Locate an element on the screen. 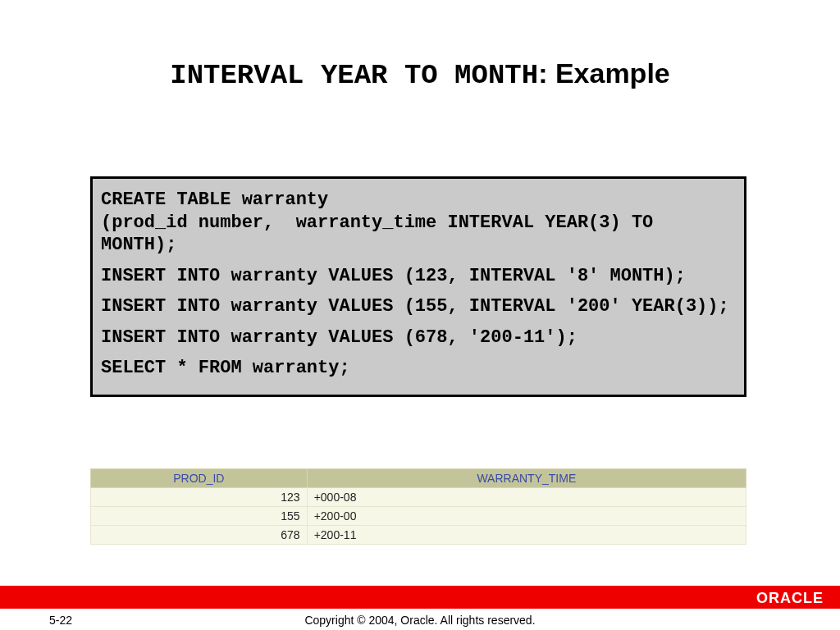 Image resolution: width=840 pixels, height=630 pixels. title-code-part: INTERVAL YEAR TO MONTH is located at coordinates (354, 75).